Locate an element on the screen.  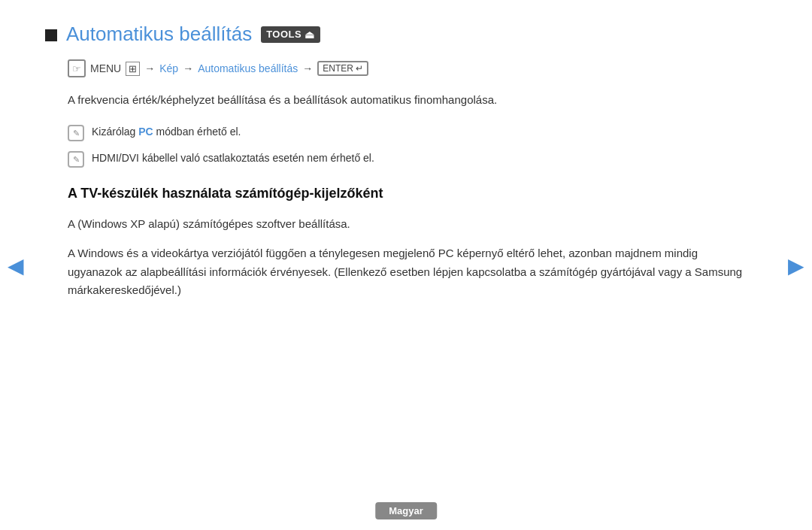
sub-heading: A TV-készülék használata számítógép-kije… is located at coordinates (398, 194).